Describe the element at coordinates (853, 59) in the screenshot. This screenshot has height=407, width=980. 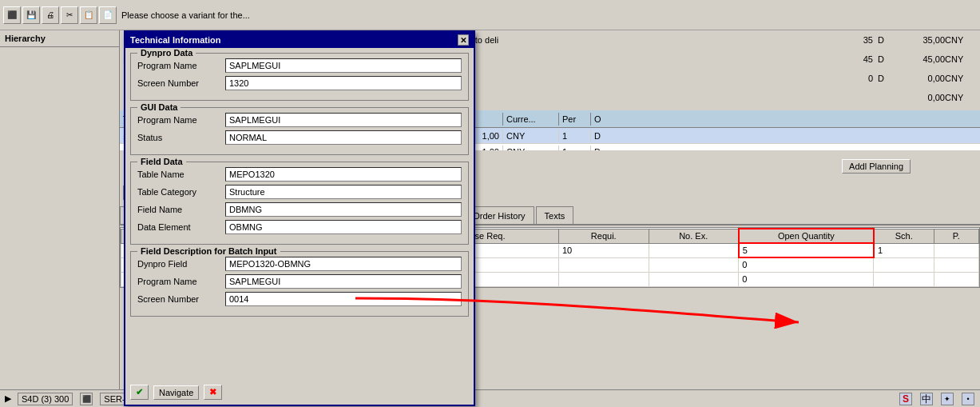
I see `num-45: 45` at that location.